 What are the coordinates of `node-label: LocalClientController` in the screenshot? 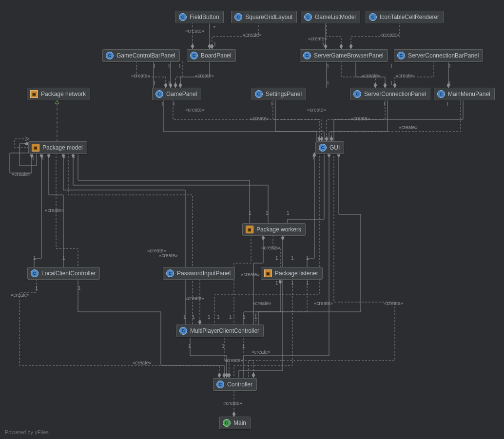 It's located at (68, 273).